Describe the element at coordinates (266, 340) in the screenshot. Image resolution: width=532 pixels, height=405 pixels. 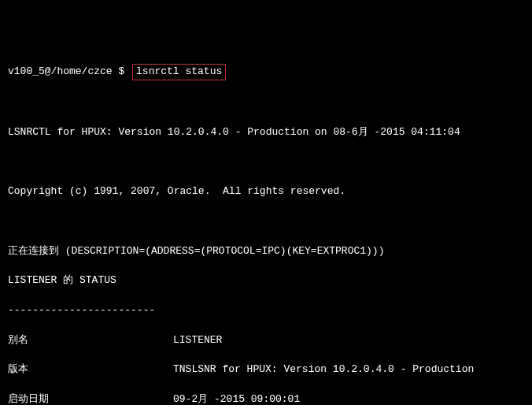
I see `status-alias: 别名LISTENER` at that location.